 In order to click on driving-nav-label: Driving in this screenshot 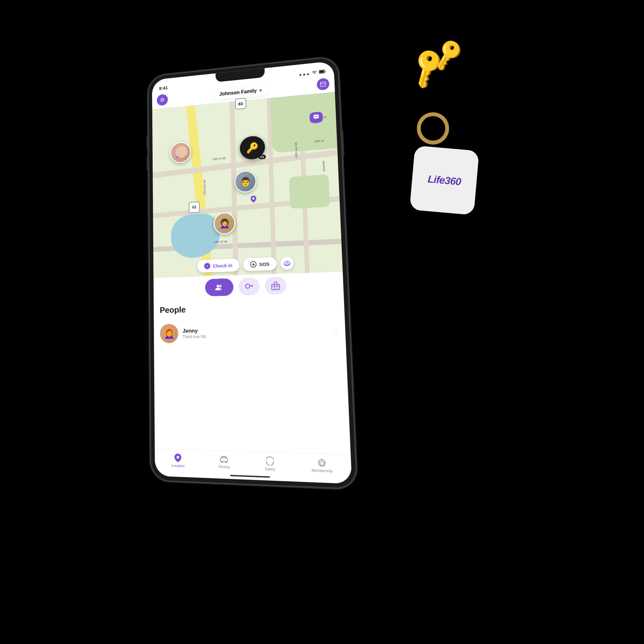, I will do `click(224, 467)`.